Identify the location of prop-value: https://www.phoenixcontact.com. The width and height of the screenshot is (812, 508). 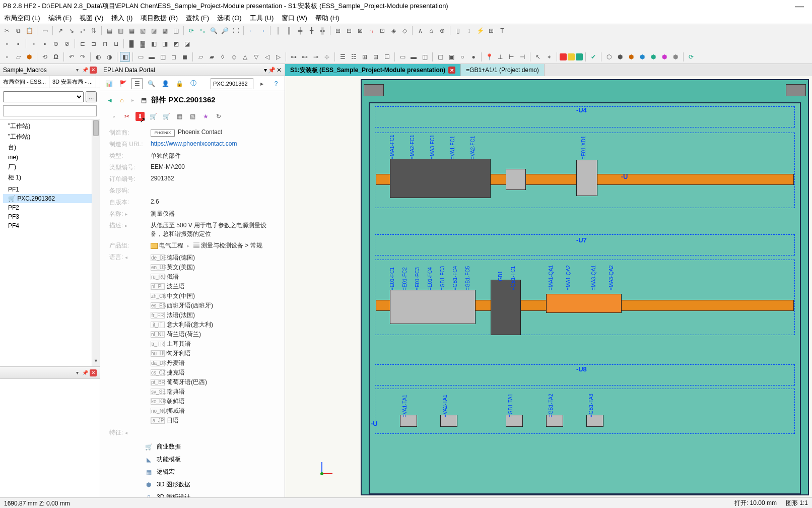
(213, 144).